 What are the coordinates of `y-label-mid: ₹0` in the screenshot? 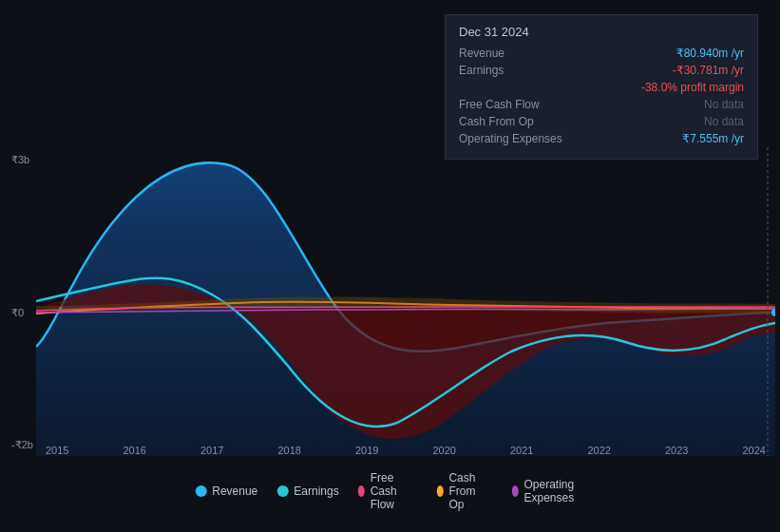 It's located at (17, 314).